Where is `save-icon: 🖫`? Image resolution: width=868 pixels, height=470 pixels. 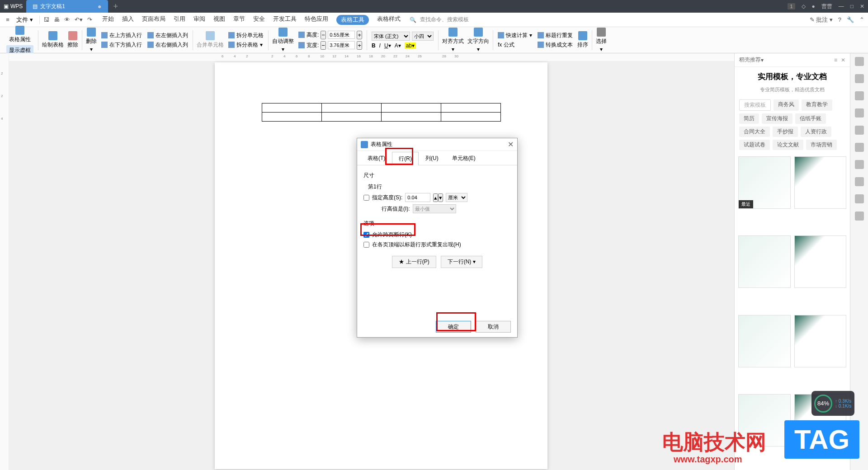 save-icon: 🖫 is located at coordinates (46, 20).